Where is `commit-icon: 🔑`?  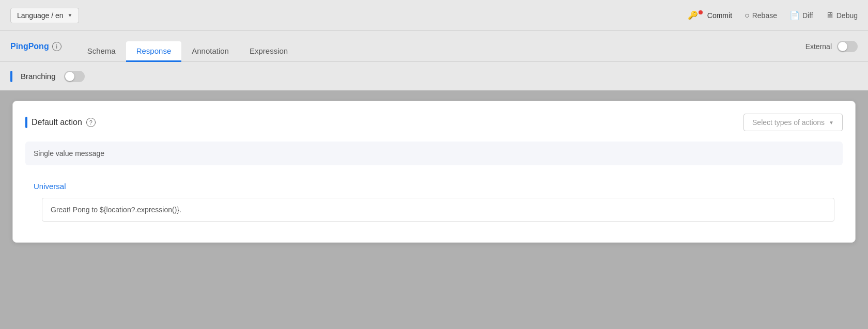 commit-icon: 🔑 is located at coordinates (693, 15).